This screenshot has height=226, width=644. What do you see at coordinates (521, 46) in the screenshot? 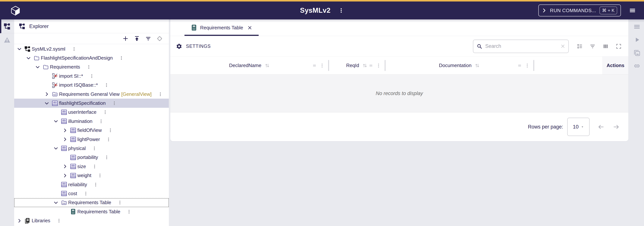
I see `search-input` at bounding box center [521, 46].